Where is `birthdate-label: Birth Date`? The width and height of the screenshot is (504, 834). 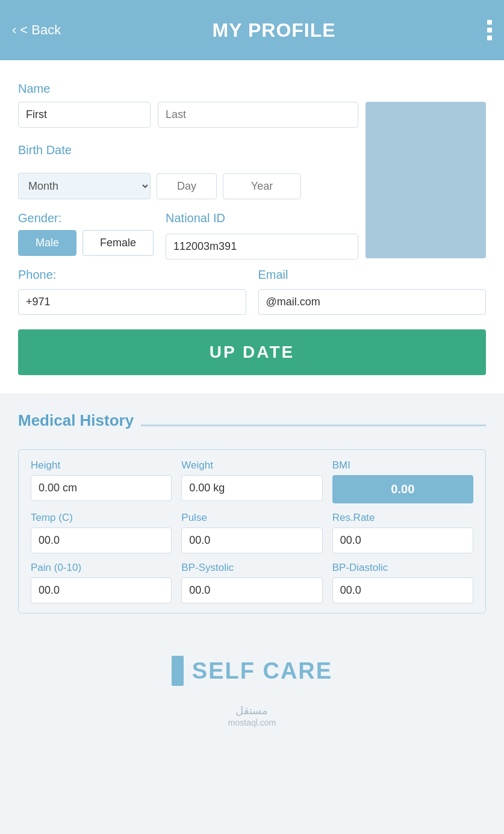
birthdate-label: Birth Date is located at coordinates (188, 151).